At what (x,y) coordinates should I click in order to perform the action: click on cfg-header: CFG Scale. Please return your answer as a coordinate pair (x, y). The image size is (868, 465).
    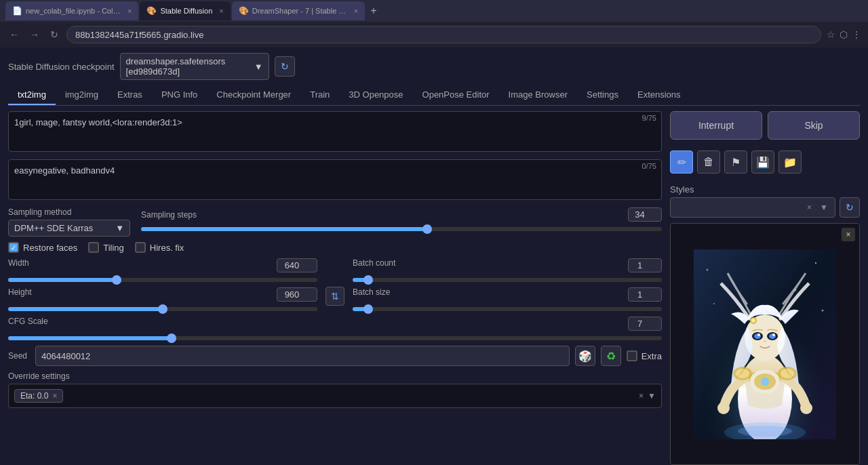
    Looking at the image, I should click on (335, 324).